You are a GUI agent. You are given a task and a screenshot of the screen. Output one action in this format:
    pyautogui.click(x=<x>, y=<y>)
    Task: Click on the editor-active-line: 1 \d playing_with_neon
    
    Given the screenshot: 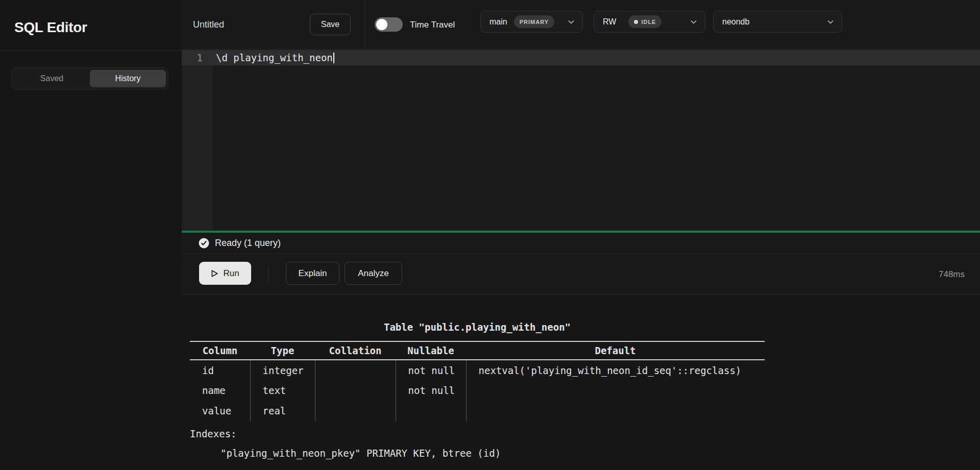 What is the action you would take?
    pyautogui.click(x=581, y=58)
    